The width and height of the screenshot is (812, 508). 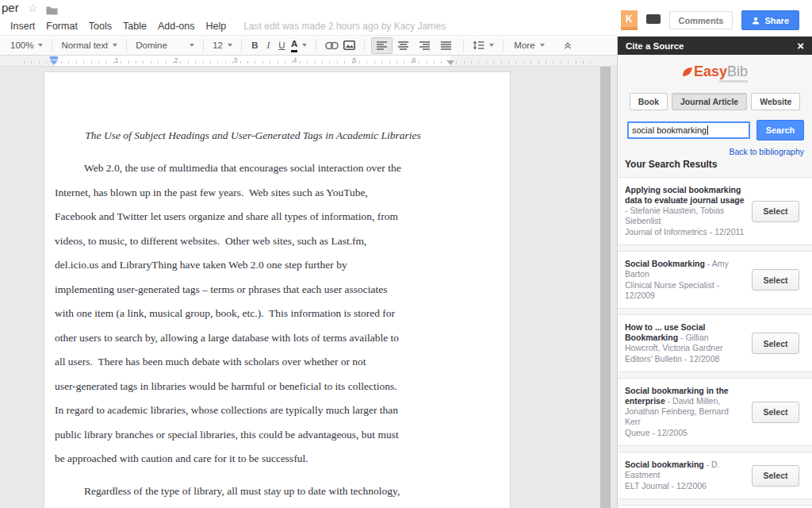 I want to click on vertical-scrollbar, so click(x=606, y=287).